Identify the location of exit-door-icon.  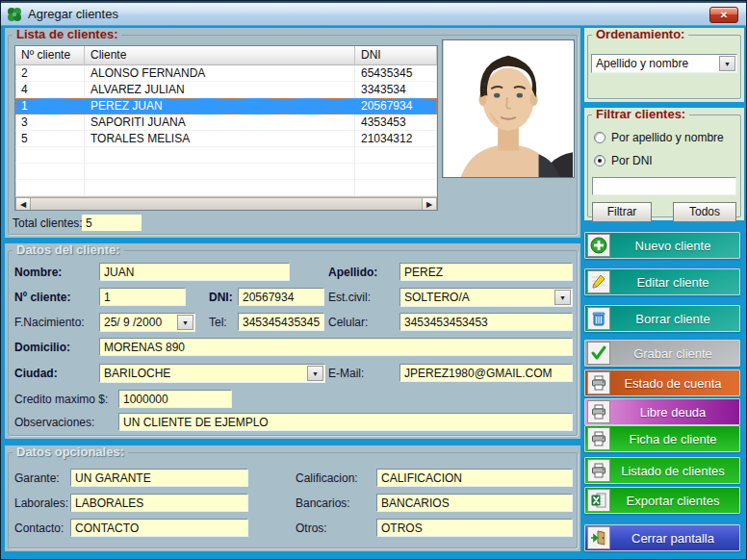
(599, 538).